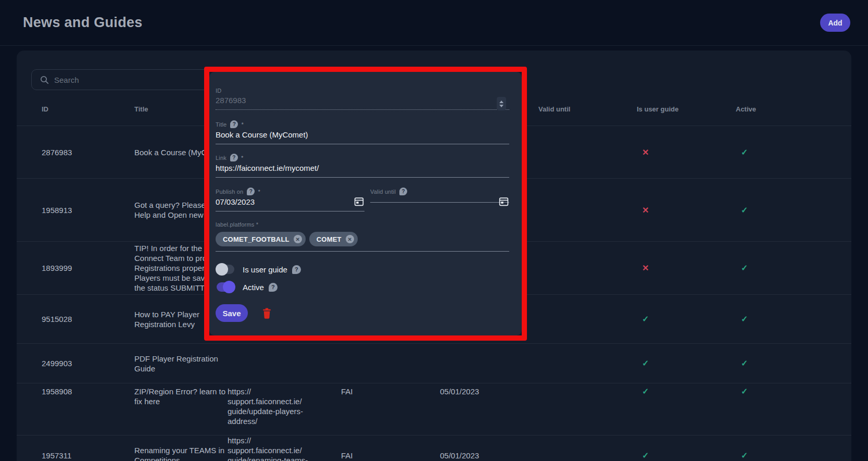 This screenshot has width=868, height=461. Describe the element at coordinates (88, 364) in the screenshot. I see `cell-id: 2499903` at that location.